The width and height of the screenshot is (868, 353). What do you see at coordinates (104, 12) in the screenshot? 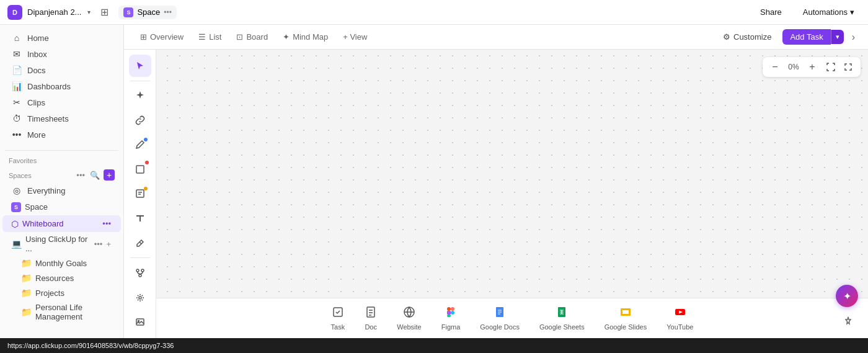
I see `layout-toggle-icon: ⊞` at bounding box center [104, 12].